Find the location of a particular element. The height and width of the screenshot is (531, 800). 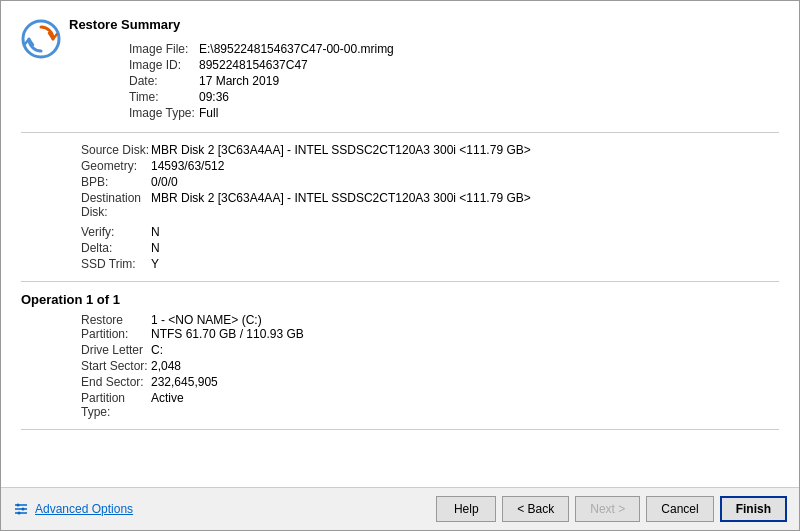

delta-row: Delta: N is located at coordinates (400, 248).